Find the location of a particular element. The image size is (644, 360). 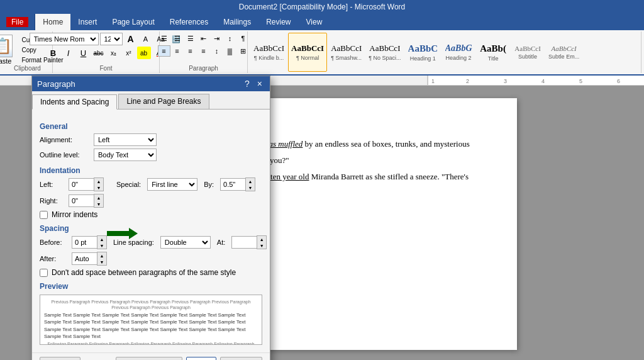

ok-button: OK is located at coordinates (201, 359).